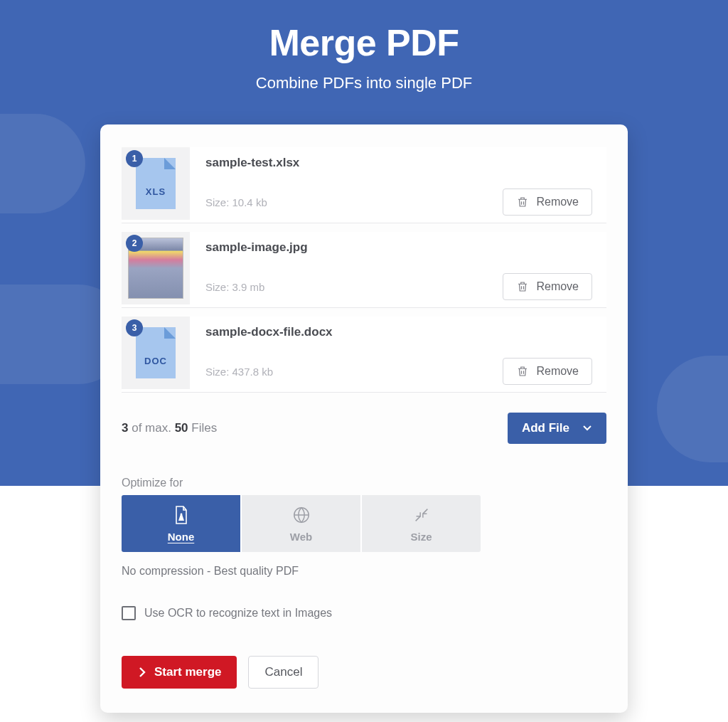 The height and width of the screenshot is (722, 728). Describe the element at coordinates (421, 524) in the screenshot. I see `optimize-option-size: Size` at that location.